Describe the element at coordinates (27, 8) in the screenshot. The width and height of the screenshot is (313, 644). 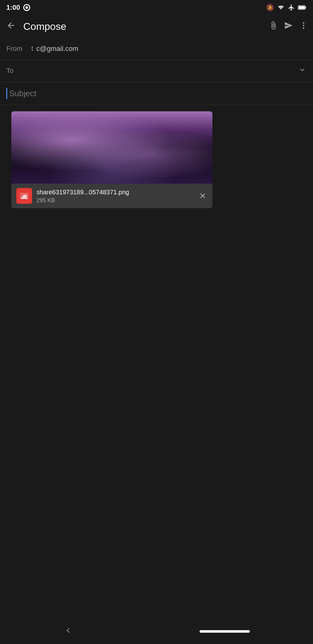
I see `notification-icon` at that location.